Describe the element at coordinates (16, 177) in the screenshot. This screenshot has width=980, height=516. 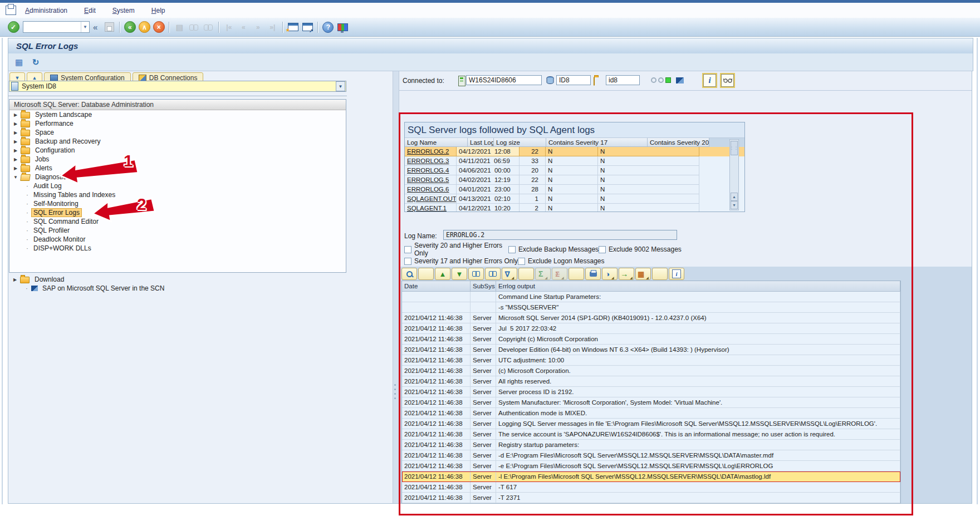
I see `caret-down-icon: ▼` at that location.